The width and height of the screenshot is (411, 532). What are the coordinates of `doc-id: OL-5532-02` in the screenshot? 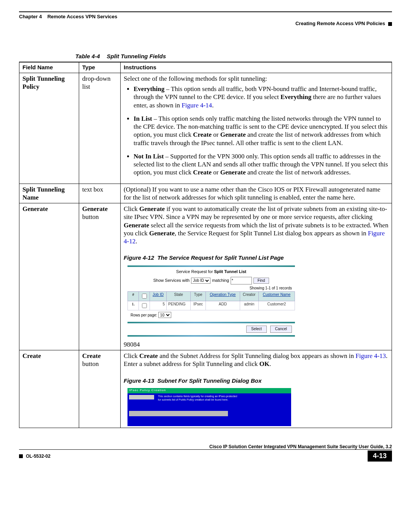 It's located at (38, 456).